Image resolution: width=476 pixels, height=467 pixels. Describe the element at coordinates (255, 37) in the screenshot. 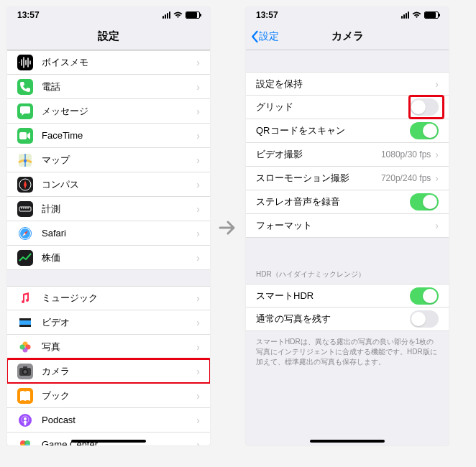

I see `chevron-left-icon` at that location.